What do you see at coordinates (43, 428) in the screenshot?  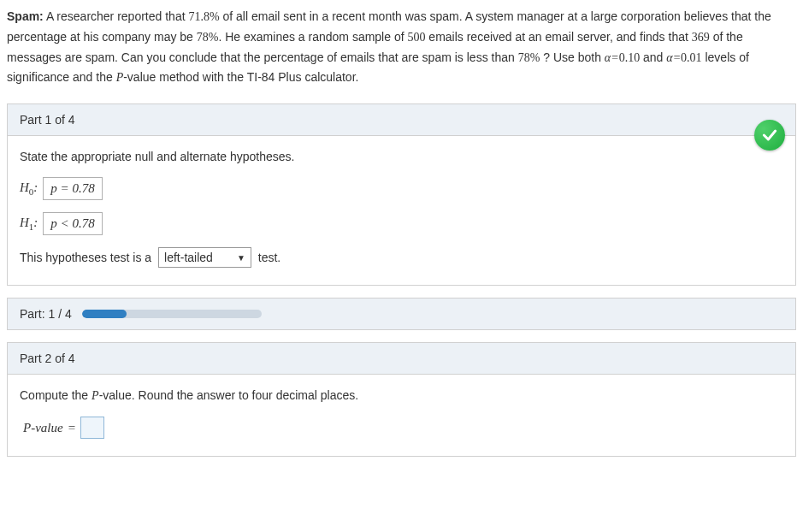 I see `pvalue-label: P-value` at bounding box center [43, 428].